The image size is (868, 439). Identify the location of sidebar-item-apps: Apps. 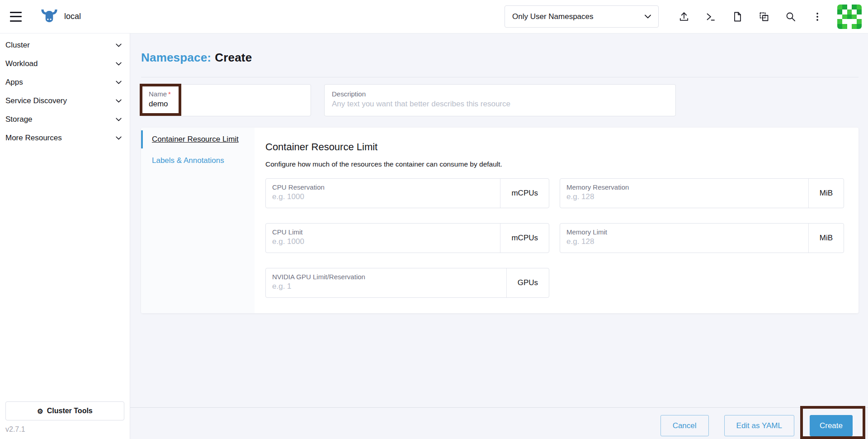
(65, 82).